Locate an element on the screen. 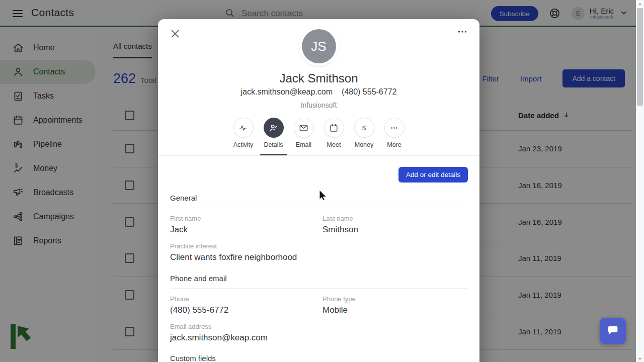  email-icon is located at coordinates (304, 128).